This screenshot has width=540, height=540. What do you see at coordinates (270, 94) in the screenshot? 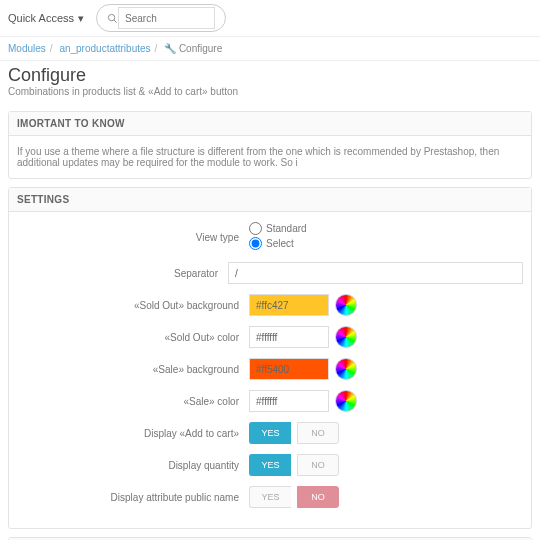
I see `page-subtitle: Combinations in products list & «Add to …` at bounding box center [270, 94].